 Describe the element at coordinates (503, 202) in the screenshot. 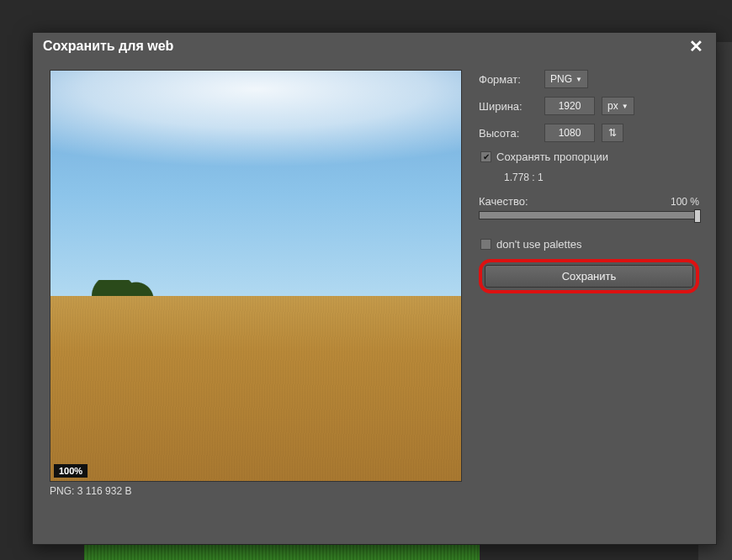

I see `quality-label: Качество:` at that location.